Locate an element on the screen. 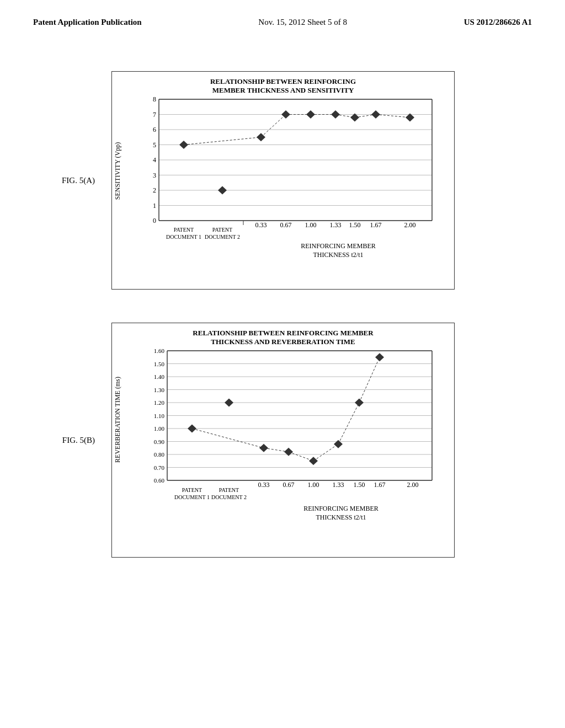 This screenshot has height=728, width=565. y-tick-7: 7 is located at coordinates (154, 115).